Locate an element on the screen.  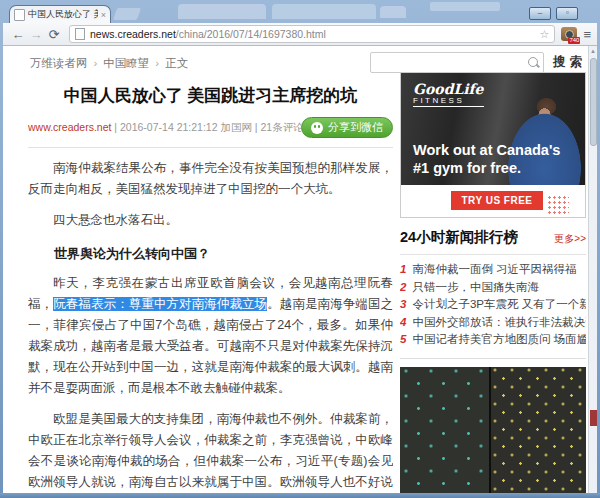
extension-badge: 740 is located at coordinates (574, 40).